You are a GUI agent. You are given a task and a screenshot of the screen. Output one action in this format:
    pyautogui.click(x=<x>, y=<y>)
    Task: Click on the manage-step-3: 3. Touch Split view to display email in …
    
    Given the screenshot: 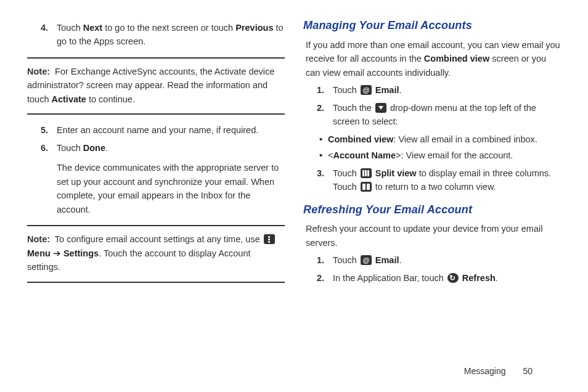 What is the action you would take?
    pyautogui.click(x=439, y=180)
    